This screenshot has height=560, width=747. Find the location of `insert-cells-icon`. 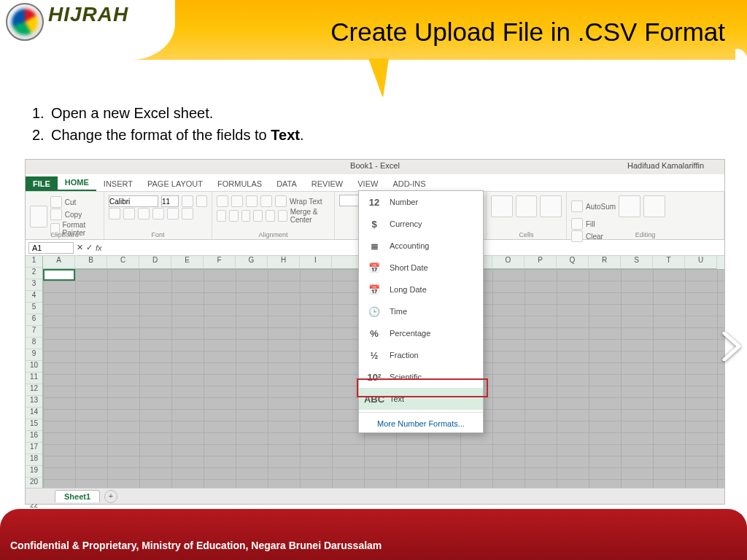

insert-cells-icon is located at coordinates (502, 206).